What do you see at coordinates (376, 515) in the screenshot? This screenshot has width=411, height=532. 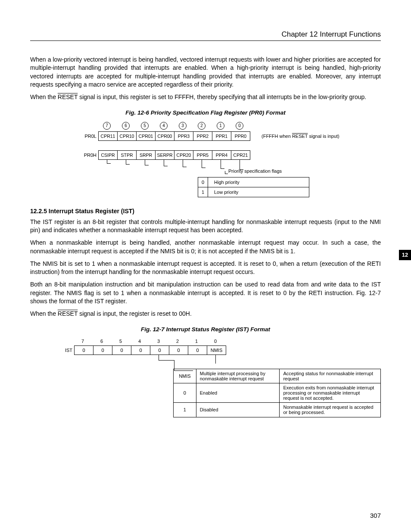 I see `page-number: 307` at bounding box center [376, 515].